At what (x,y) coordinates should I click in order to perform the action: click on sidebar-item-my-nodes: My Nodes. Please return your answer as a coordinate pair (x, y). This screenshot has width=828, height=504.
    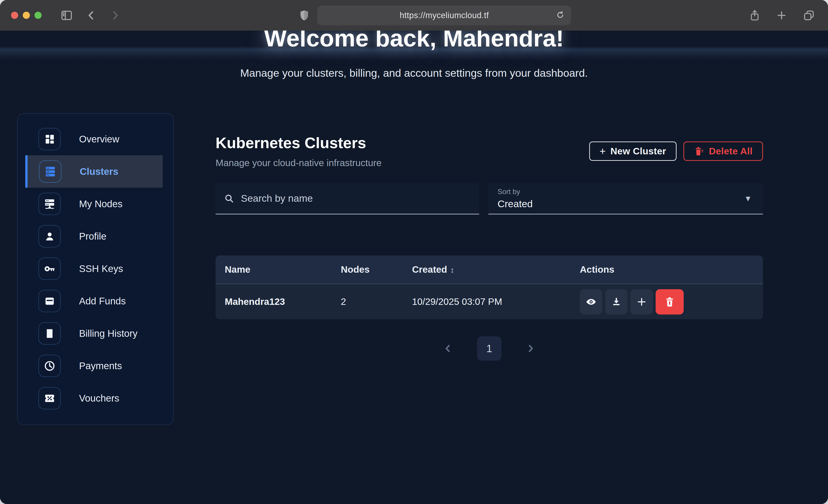
    Looking at the image, I should click on (94, 204).